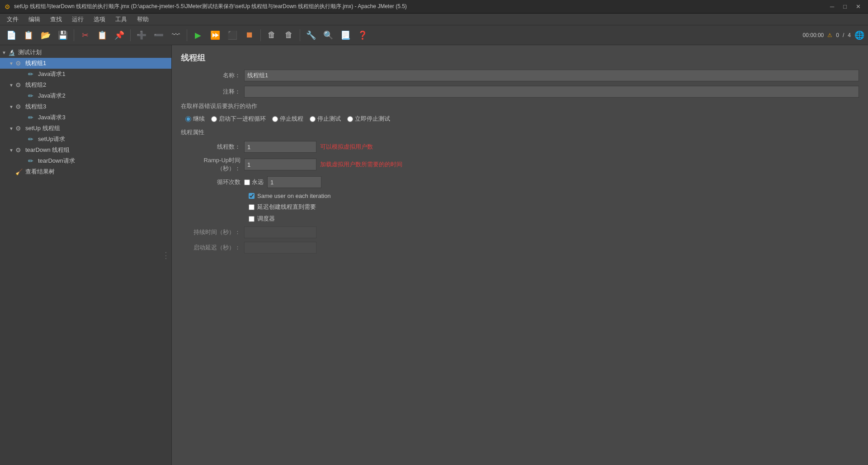 The height and width of the screenshot is (465, 868). Describe the element at coordinates (288, 119) in the screenshot. I see `radio-stop-thread: 停止线程` at that location.